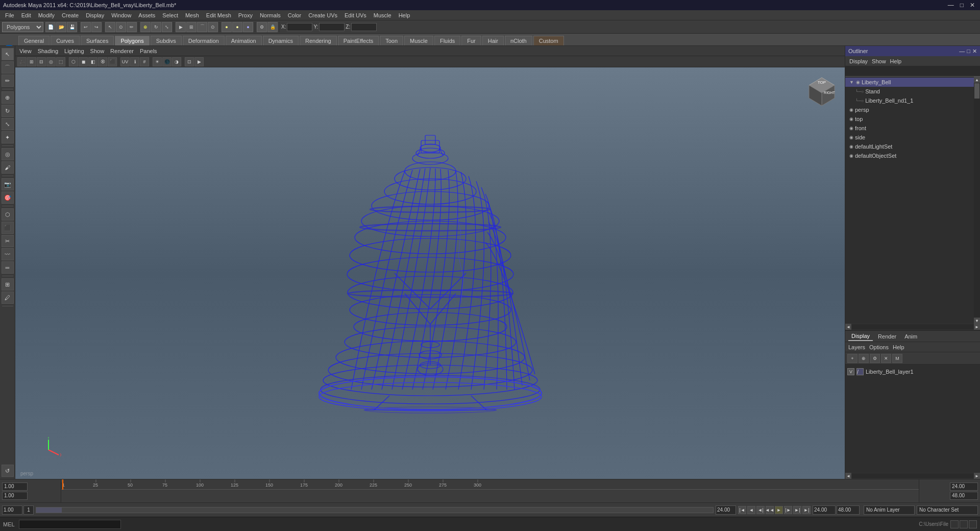  I want to click on light1-btn: ●, so click(227, 27).